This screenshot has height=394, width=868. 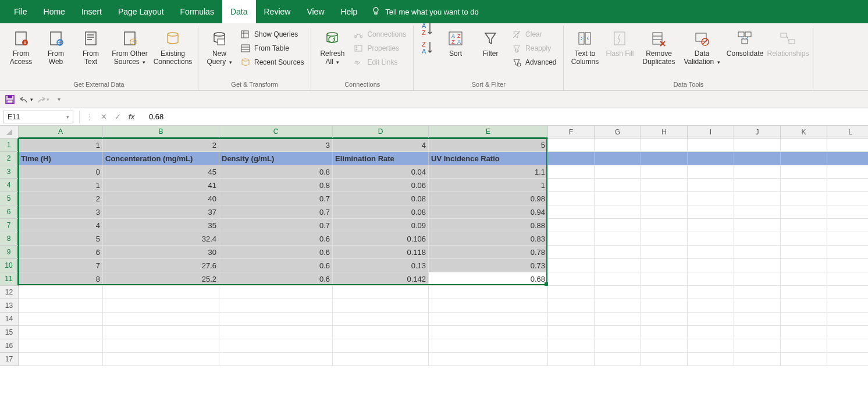 I want to click on cell-G5, so click(x=618, y=199).